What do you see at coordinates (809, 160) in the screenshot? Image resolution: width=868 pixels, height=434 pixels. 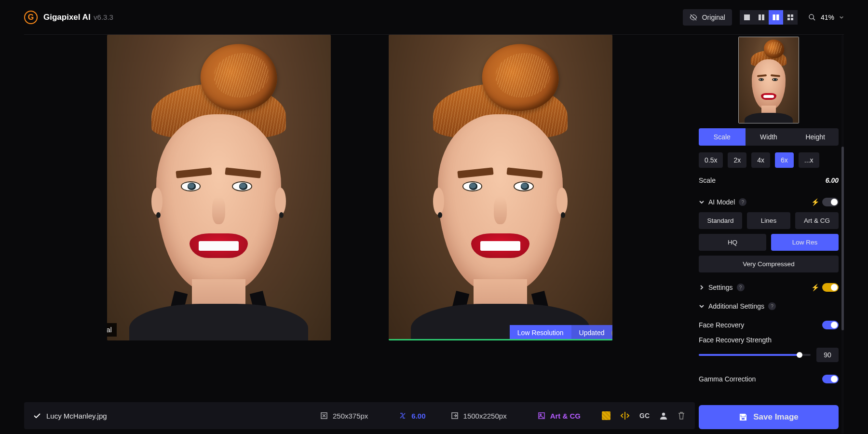 I see `preset-custom: ...x` at bounding box center [809, 160].